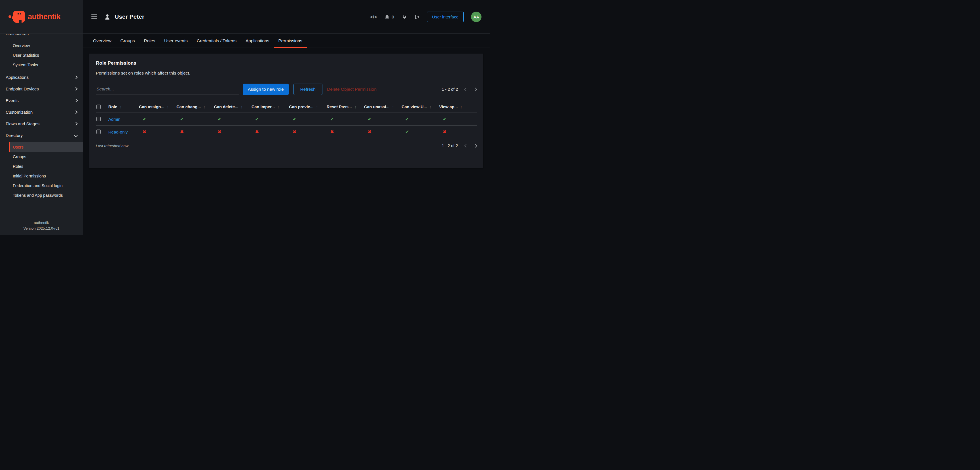  I want to click on refresh-button: Refresh, so click(308, 89).